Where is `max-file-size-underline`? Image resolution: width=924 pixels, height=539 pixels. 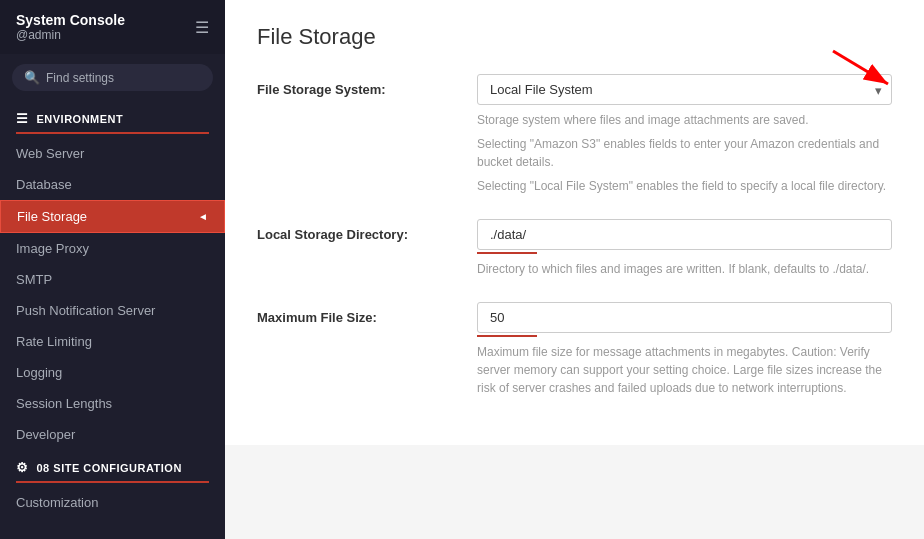
max-file-size-underline is located at coordinates (507, 336).